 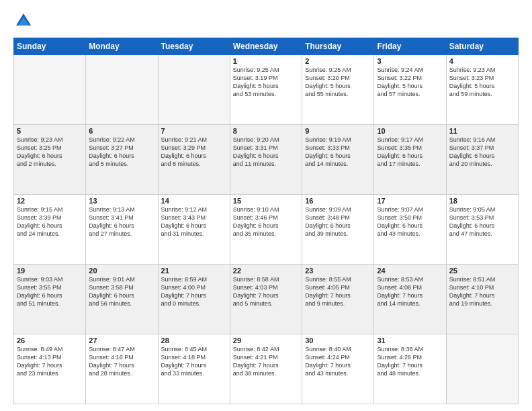 I want to click on calendar-cell: 2Sunrise: 9:25 AM Sunset: 3:20 PM Daylig…, so click(x=339, y=90).